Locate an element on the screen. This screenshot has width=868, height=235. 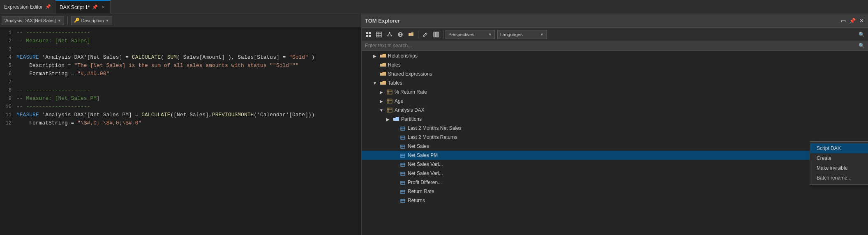
tree-item-net-sales-vari-1: ▶ Net Sales Vari... is located at coordinates (615, 164).